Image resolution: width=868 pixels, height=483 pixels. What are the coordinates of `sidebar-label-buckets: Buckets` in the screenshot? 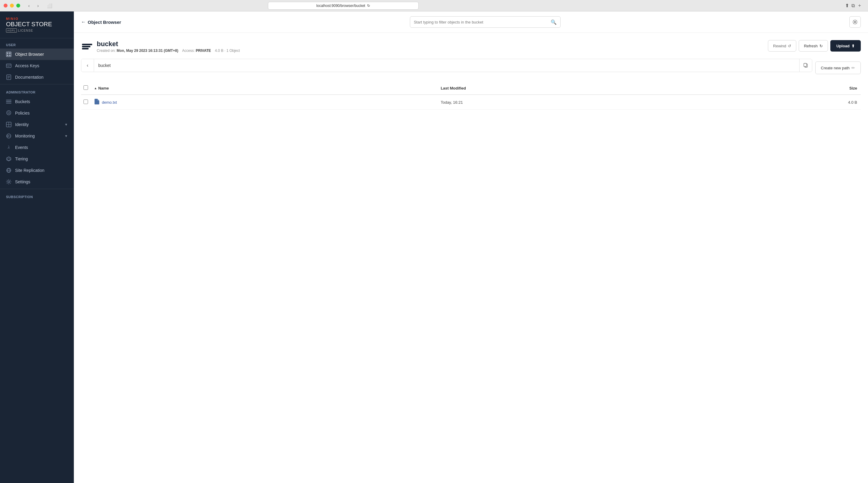 It's located at (41, 102).